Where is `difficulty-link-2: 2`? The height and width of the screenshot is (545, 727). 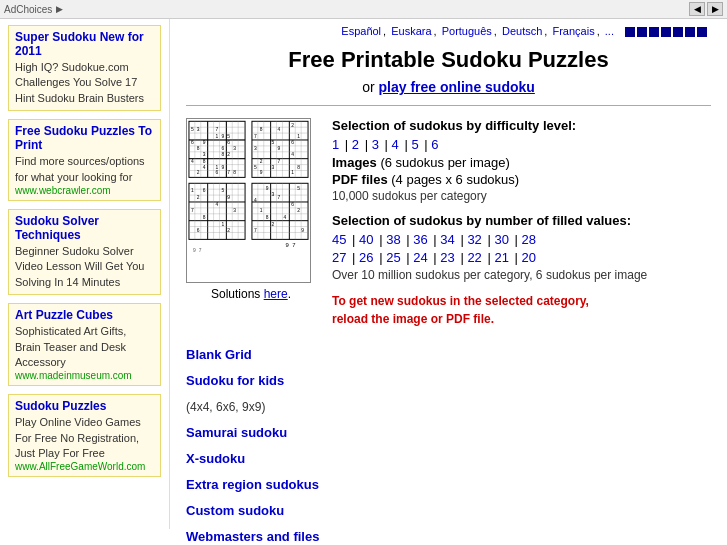
difficulty-link-2: 2 is located at coordinates (356, 144).